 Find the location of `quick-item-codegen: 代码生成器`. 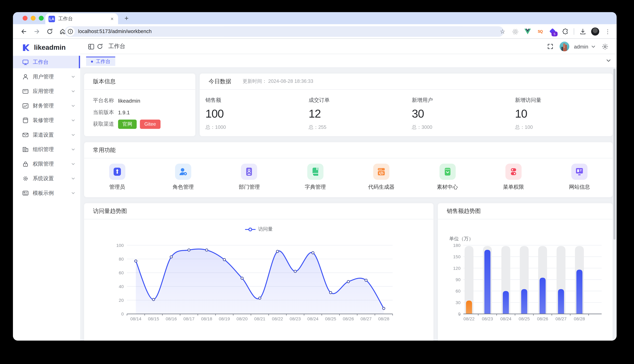

quick-item-codegen: 代码生成器 is located at coordinates (381, 177).